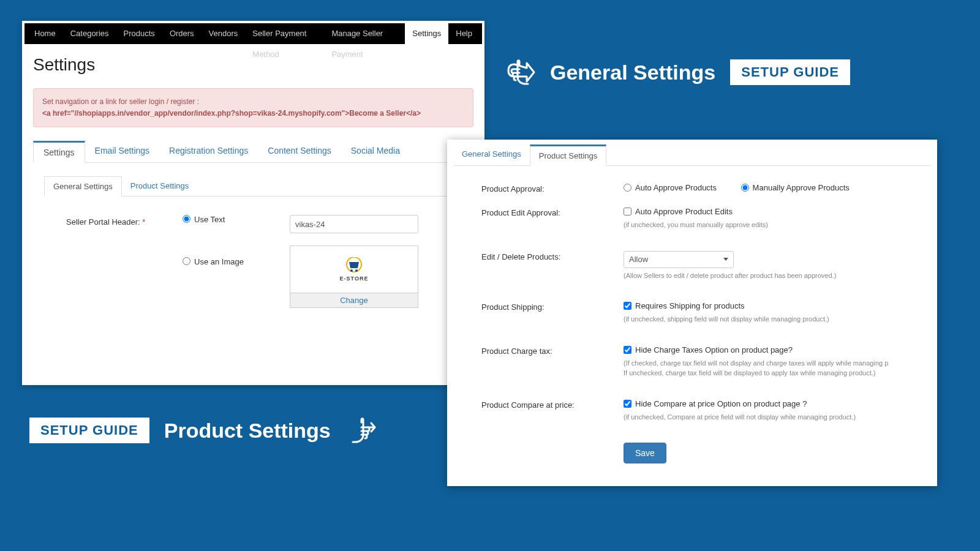  Describe the element at coordinates (678, 212) in the screenshot. I see `check-auto-approve-edits: Auto Approve Product Edits` at that location.